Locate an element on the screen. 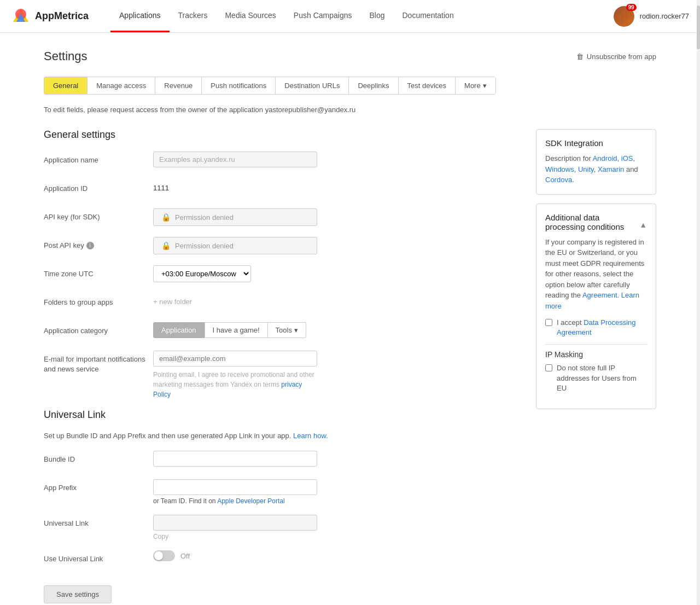  top-navigation: AppMetrica Applications Trackers Media S… is located at coordinates (350, 16).